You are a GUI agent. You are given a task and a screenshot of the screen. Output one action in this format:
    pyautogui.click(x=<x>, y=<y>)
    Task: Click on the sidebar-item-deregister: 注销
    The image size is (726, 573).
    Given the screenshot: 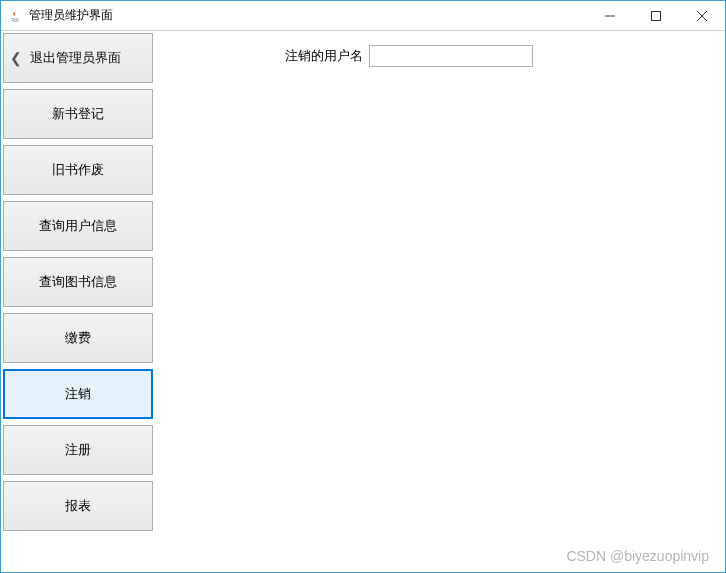 What is the action you would take?
    pyautogui.click(x=78, y=394)
    